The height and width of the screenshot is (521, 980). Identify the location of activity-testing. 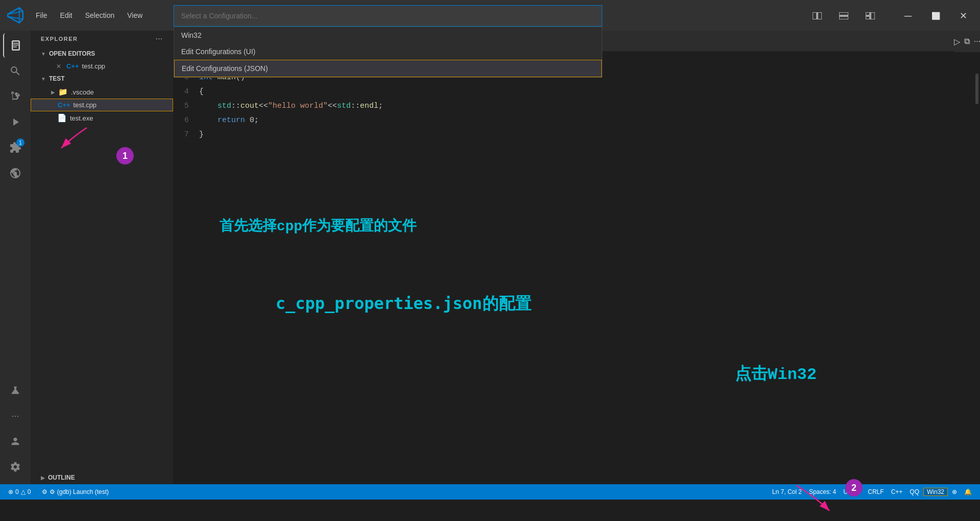
(15, 390).